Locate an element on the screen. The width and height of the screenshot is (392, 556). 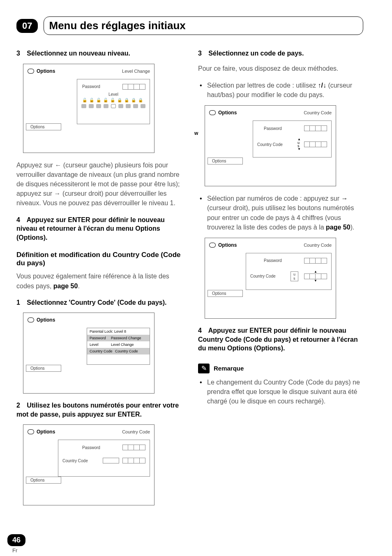
method-list-2: Sélection par numéros de code : appuyez … is located at coordinates (281, 213).